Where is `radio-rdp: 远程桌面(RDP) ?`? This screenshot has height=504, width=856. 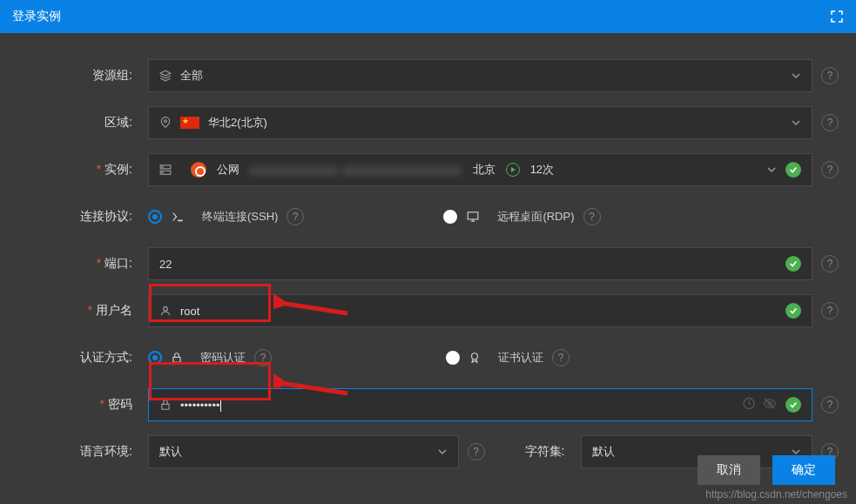
radio-rdp: 远程桌面(RDP) ? is located at coordinates (522, 217).